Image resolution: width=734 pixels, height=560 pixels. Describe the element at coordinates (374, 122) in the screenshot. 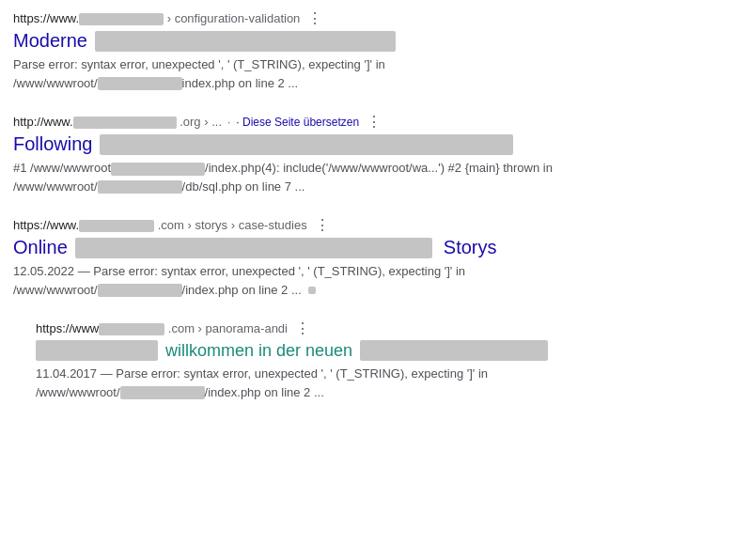

I see `result-2-more-options: ⋮` at that location.